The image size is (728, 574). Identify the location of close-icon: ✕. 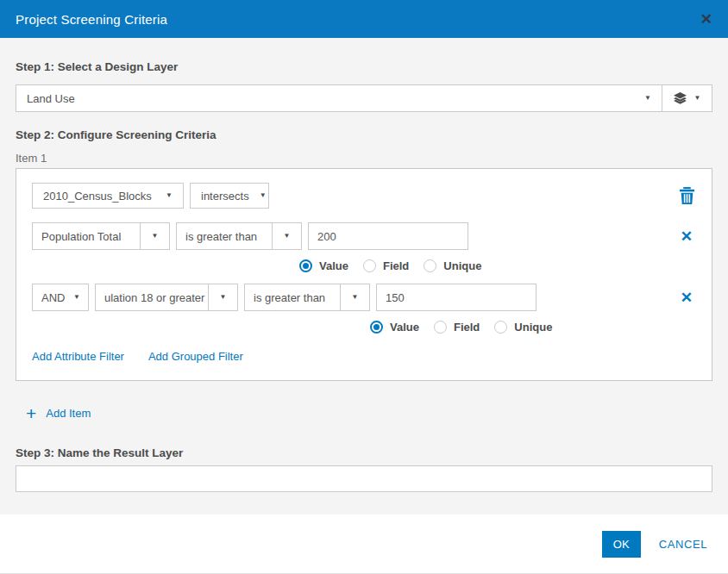
(706, 19).